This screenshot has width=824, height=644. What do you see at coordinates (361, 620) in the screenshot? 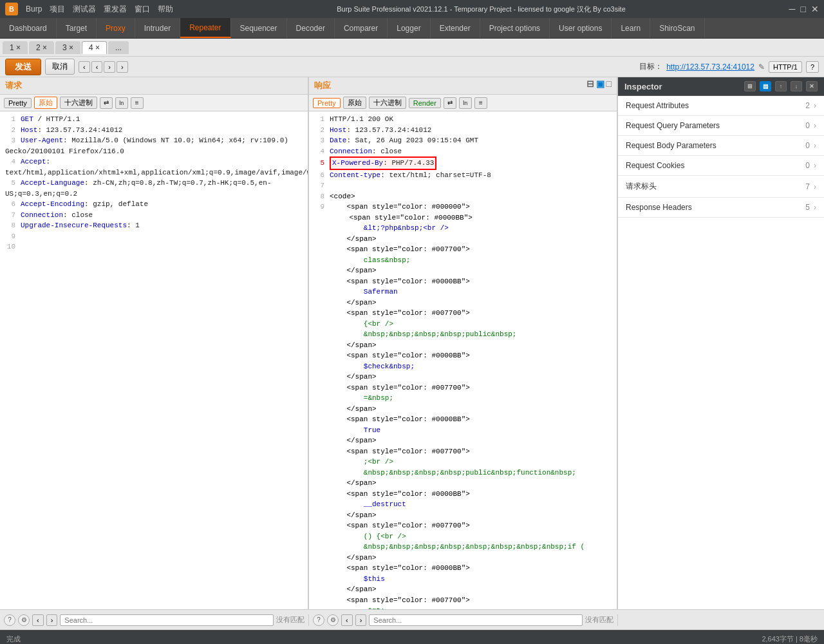
I see `response-search-next: ›` at bounding box center [361, 620].